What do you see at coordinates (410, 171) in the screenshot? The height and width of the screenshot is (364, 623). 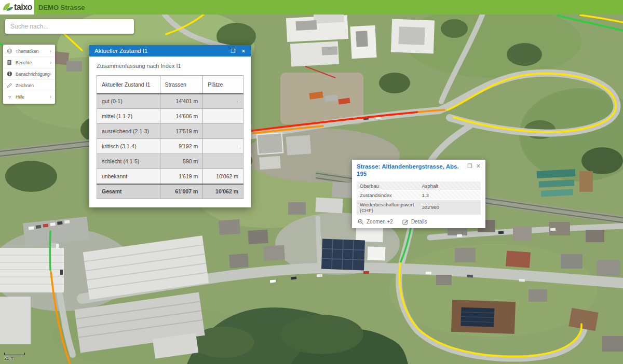 I see `strasse-dialog-title: Strasse: Altlandenbergstrasse, Abs. 195` at bounding box center [410, 171].